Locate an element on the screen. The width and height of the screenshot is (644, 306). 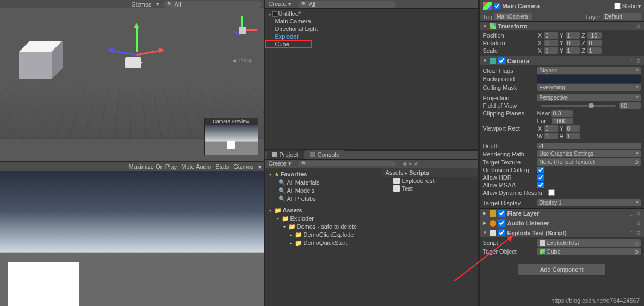
pos-x: 0 is located at coordinates (551, 35).